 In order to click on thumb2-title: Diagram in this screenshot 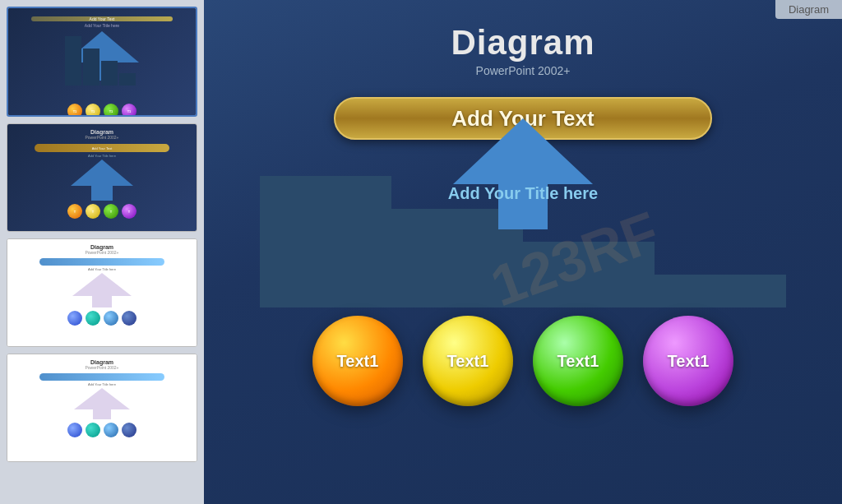, I will do `click(102, 132)`.